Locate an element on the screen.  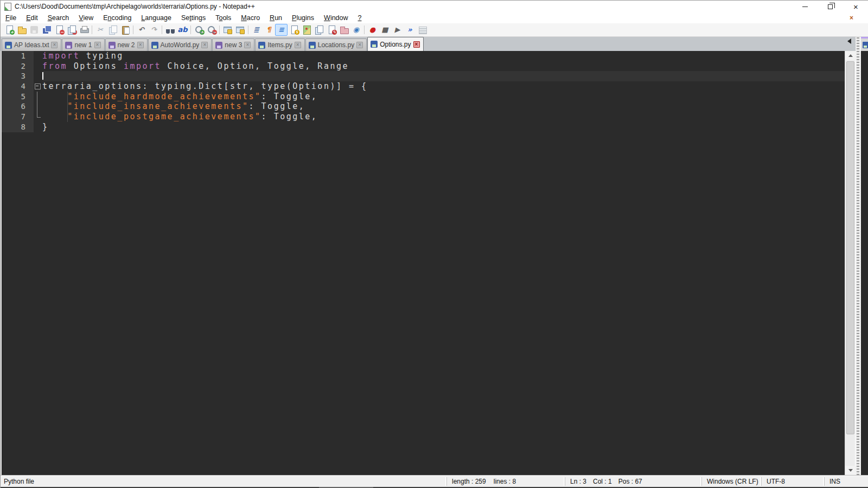
close-file-icon: − is located at coordinates (59, 30).